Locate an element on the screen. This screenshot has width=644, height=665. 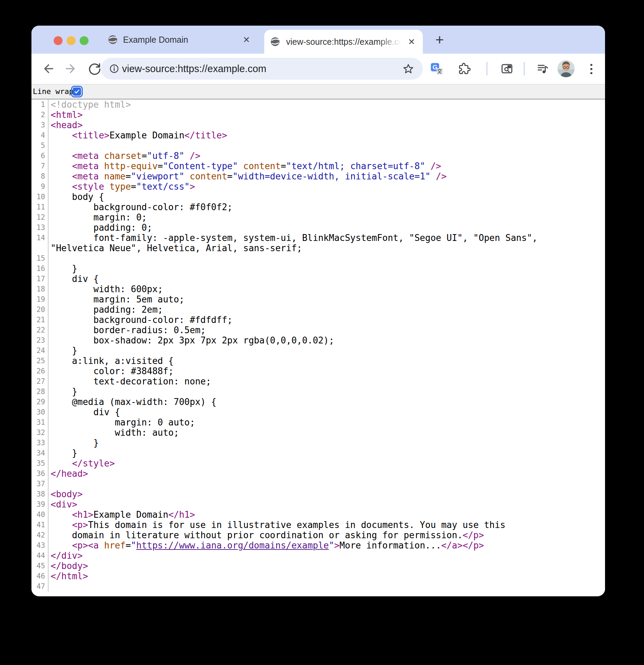
code-line: 43 <p><a href="https://www.iana.org/doma… is located at coordinates (318, 545).